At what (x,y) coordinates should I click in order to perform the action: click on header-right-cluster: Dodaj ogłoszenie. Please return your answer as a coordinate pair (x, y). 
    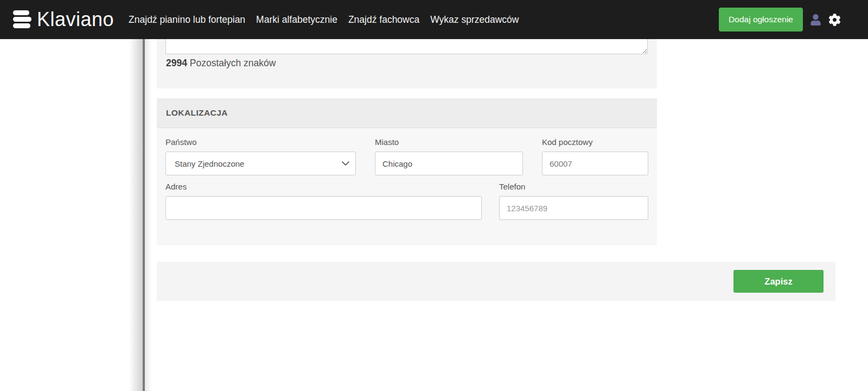
    Looking at the image, I should click on (780, 20).